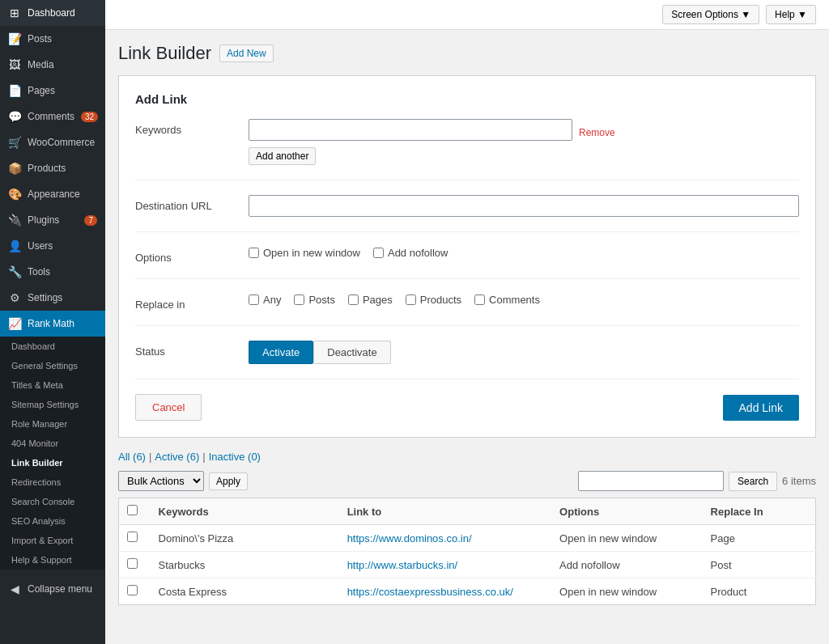  Describe the element at coordinates (300, 299) in the screenshot. I see `replace-posts-checkbox` at that location.